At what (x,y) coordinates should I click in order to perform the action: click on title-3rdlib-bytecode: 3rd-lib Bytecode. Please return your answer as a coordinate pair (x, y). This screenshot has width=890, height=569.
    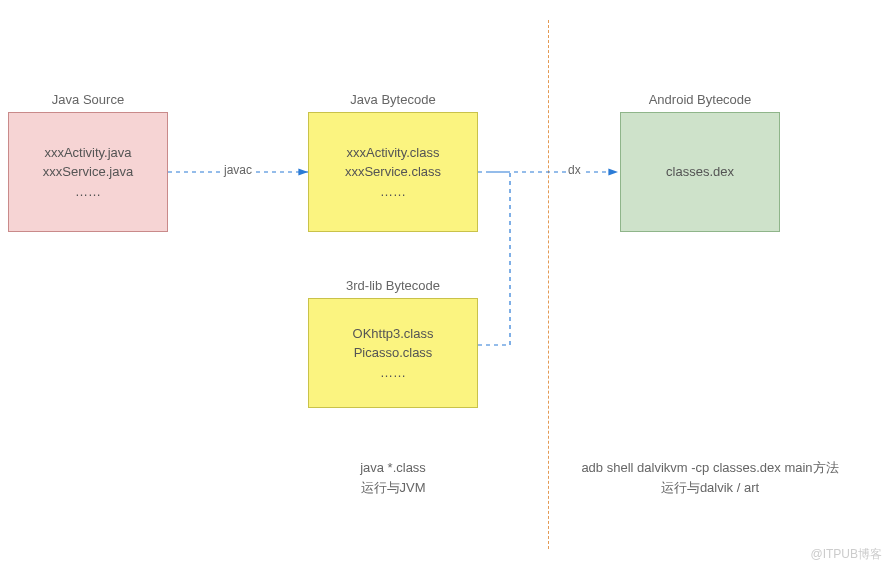
    Looking at the image, I should click on (393, 286).